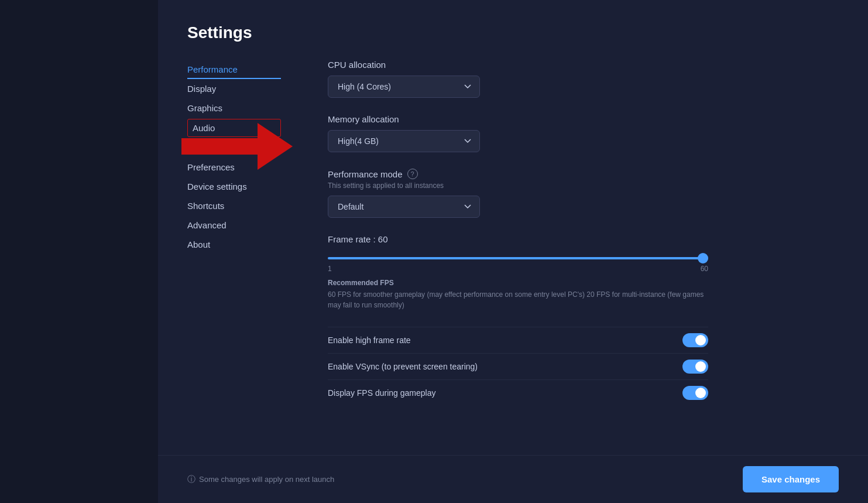  Describe the element at coordinates (234, 148) in the screenshot. I see `sidebar-item-gamepad: Gamepad` at that location.